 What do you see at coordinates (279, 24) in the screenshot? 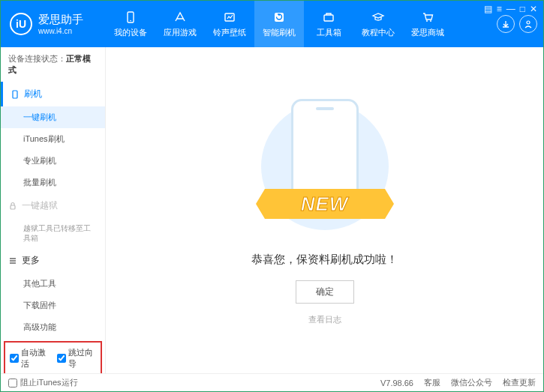
I see `nav-smart-flash: 智能刷机` at bounding box center [279, 24].